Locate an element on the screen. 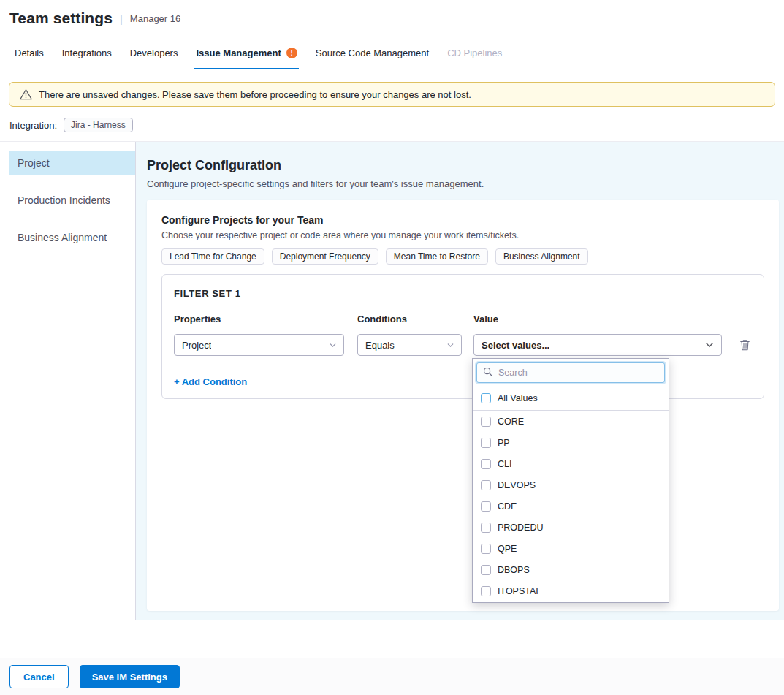  option-label: CORE is located at coordinates (511, 422).